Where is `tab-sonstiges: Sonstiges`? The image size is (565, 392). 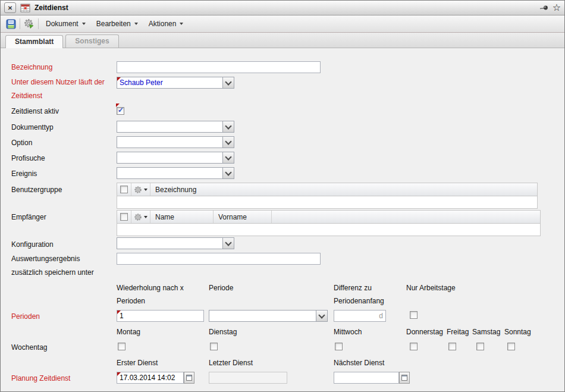
tab-sonstiges: Sonstiges is located at coordinates (92, 41).